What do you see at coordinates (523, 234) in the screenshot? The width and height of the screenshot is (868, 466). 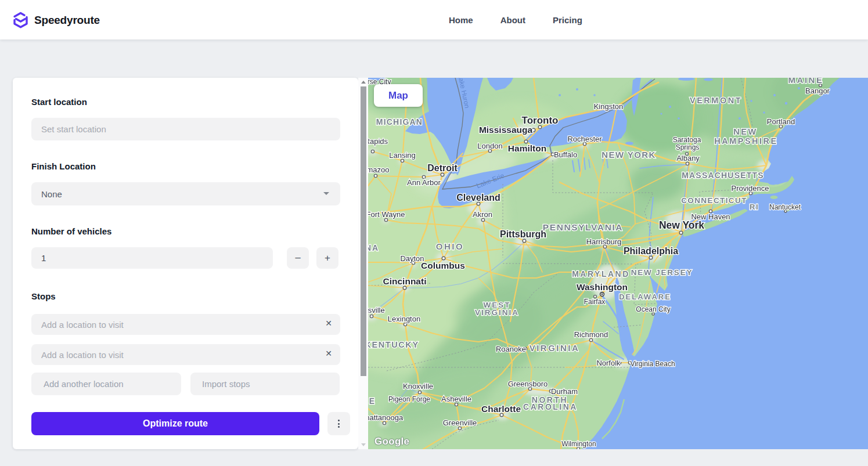 I see `svg-text: Pittsburgh` at bounding box center [523, 234].